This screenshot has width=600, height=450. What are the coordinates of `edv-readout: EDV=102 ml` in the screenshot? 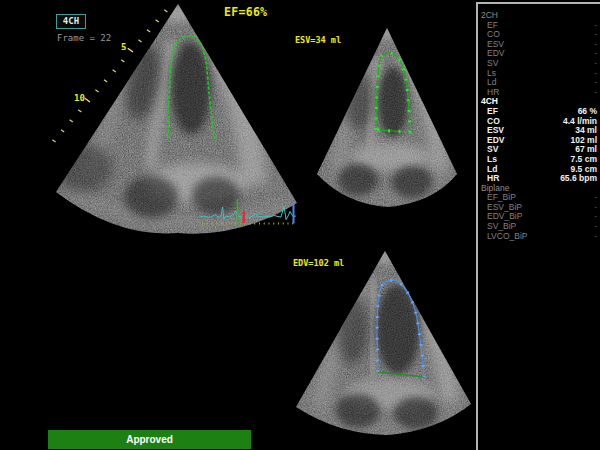 It's located at (318, 263).